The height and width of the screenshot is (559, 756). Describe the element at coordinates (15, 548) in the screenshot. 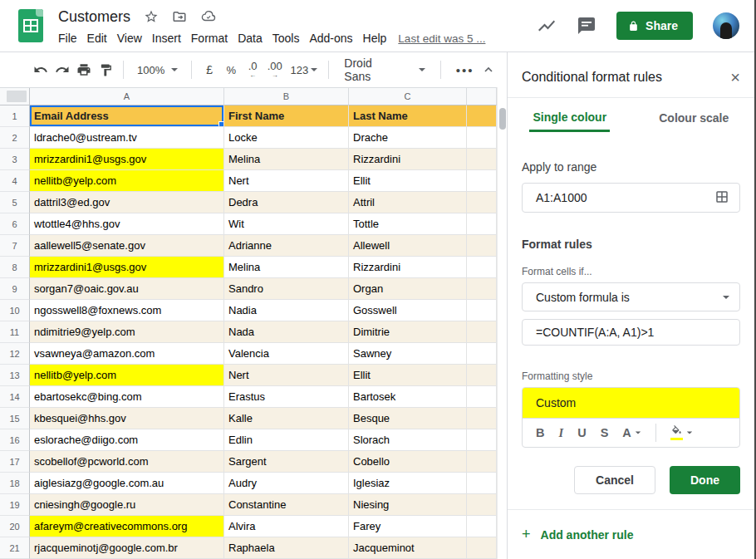

I see `row-number: 21` at that location.